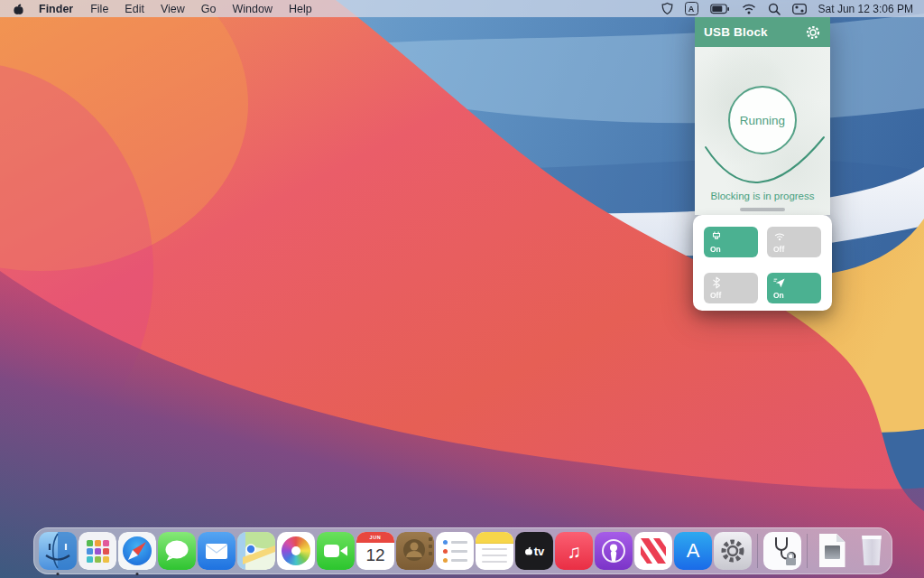 This screenshot has height=578, width=924. I want to click on dock-item-messages, so click(177, 551).